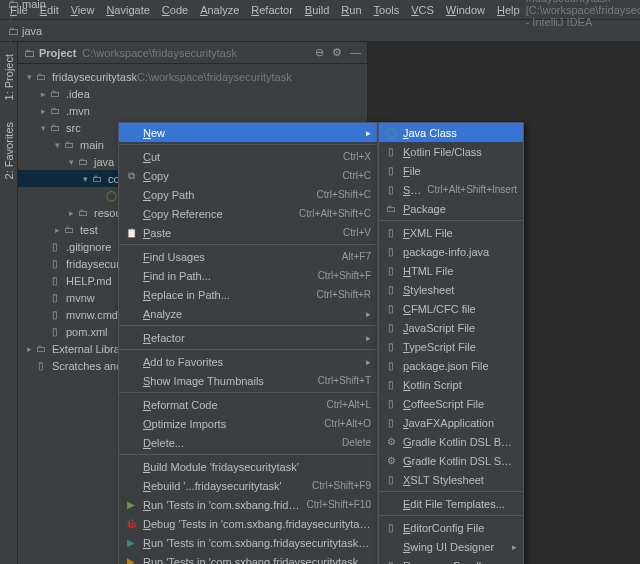  What do you see at coordinates (248, 132) in the screenshot?
I see `menu-item: New▸` at bounding box center [248, 132].